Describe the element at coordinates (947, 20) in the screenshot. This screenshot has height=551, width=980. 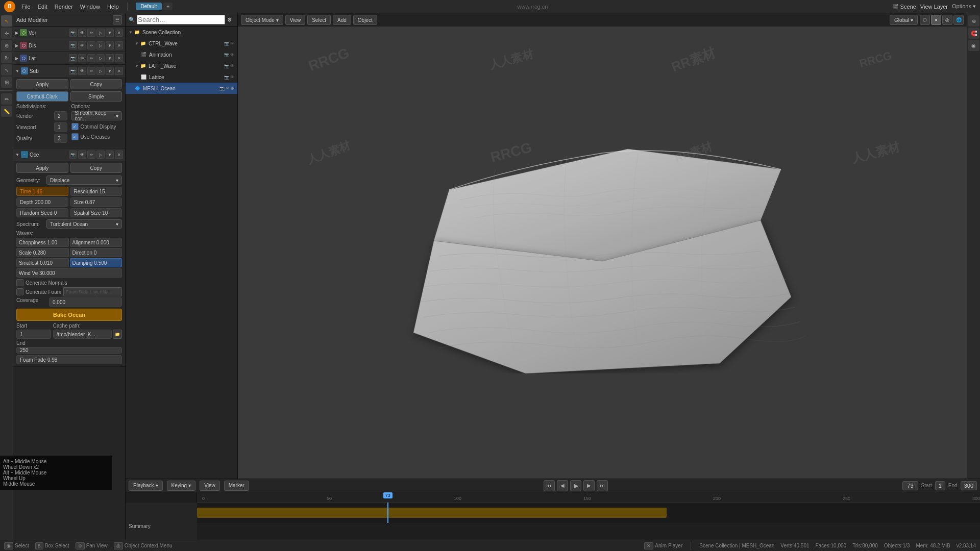
I see `material-btn: ◎` at that location.